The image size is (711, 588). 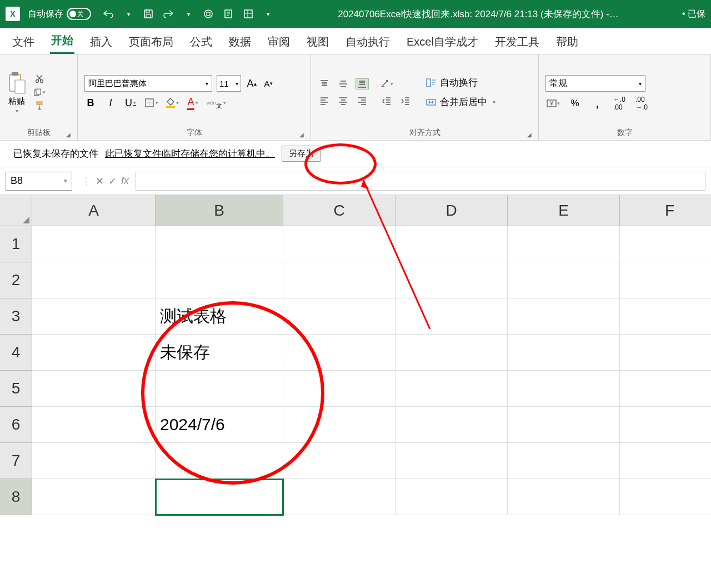 I want to click on cell-e4, so click(x=564, y=352).